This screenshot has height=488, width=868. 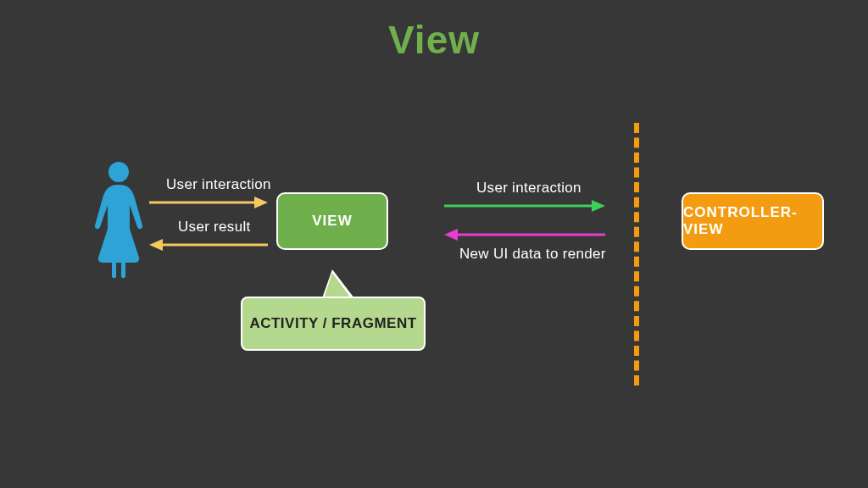 I want to click on arrow-view-to-ctrl, so click(x=525, y=206).